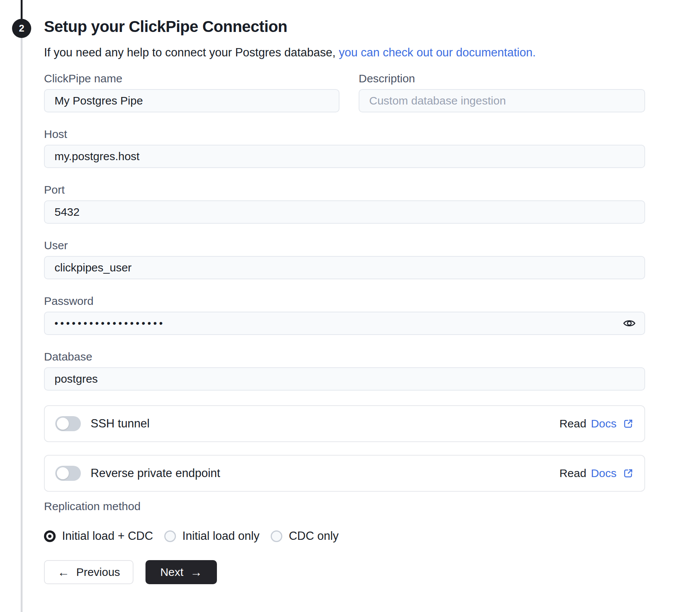 The height and width of the screenshot is (612, 700). What do you see at coordinates (221, 536) in the screenshot?
I see `radio-label: Initial load only` at bounding box center [221, 536].